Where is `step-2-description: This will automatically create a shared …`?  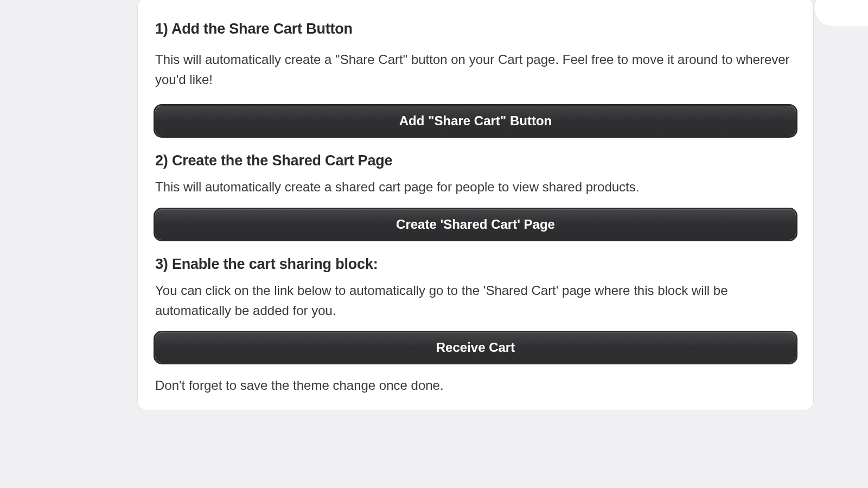
step-2-description: This will automatically create a shared … is located at coordinates (475, 187).